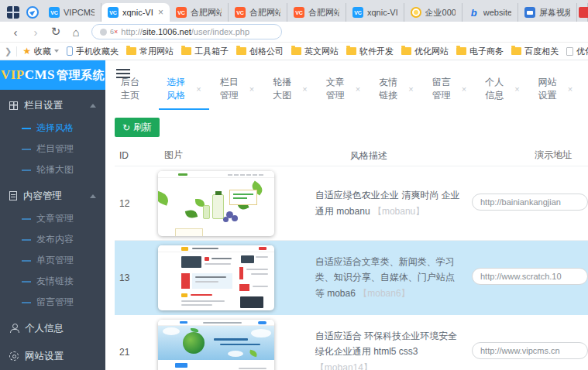 Image resolution: width=588 pixels, height=370 pixels. I want to click on sidebar-item-friend-links: 友情链接, so click(53, 282).